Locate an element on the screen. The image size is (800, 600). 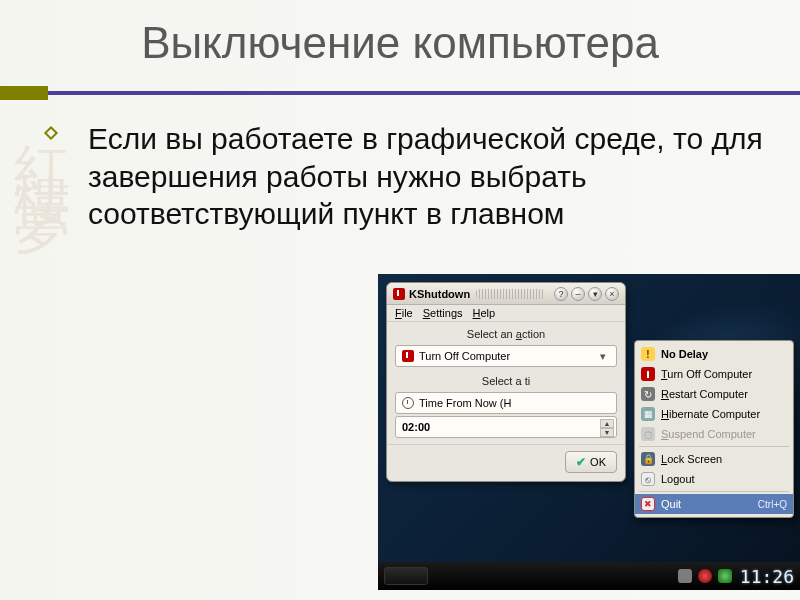
tray-power-icon is located at coordinates (705, 576).